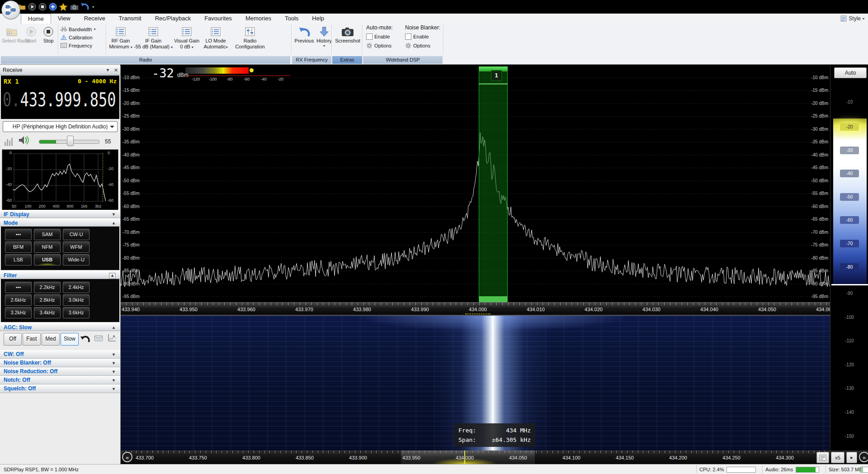  What do you see at coordinates (112, 338) in the screenshot?
I see `agc-graph-icon` at bounding box center [112, 338].